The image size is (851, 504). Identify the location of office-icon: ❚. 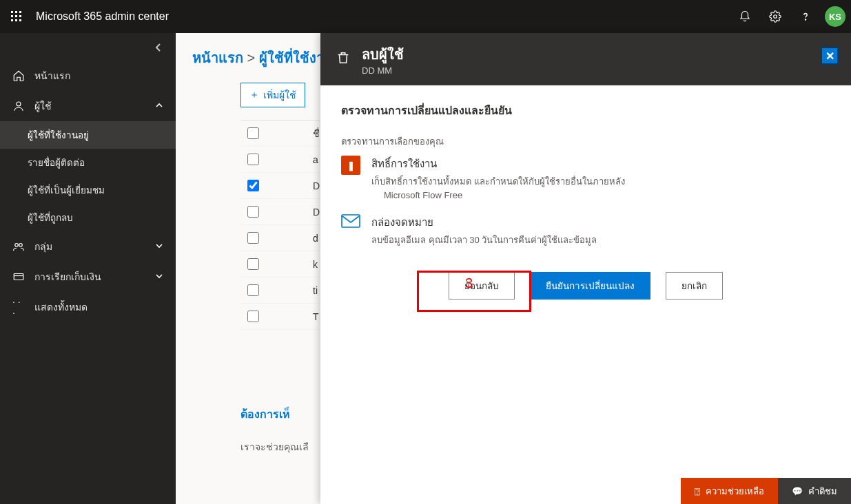
(351, 165).